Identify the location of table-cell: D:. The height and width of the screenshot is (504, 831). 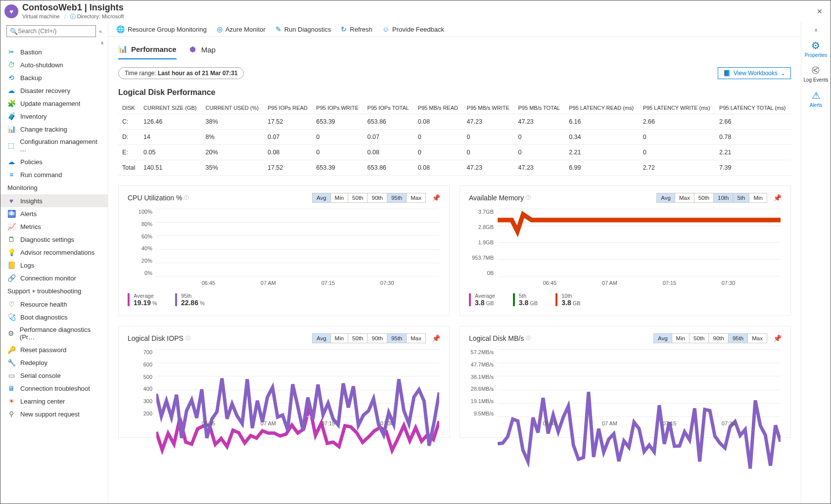
(129, 137).